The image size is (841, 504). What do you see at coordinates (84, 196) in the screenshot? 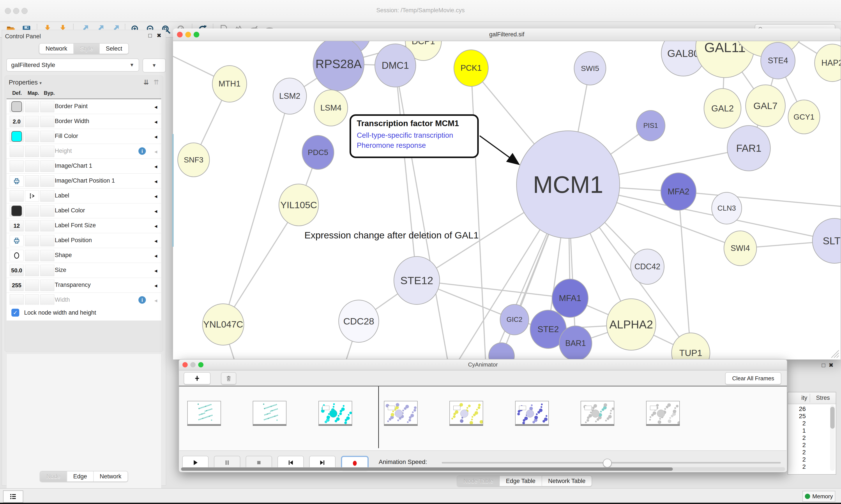
I see `property-row-label: Label◂` at bounding box center [84, 196].